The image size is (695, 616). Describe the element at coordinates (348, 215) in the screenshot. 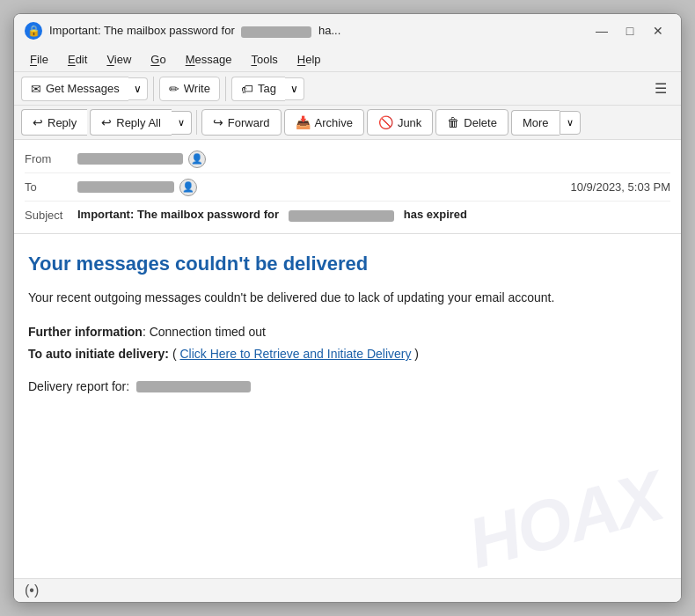

I see `subject-row: Subject Important: The mailbox password …` at that location.